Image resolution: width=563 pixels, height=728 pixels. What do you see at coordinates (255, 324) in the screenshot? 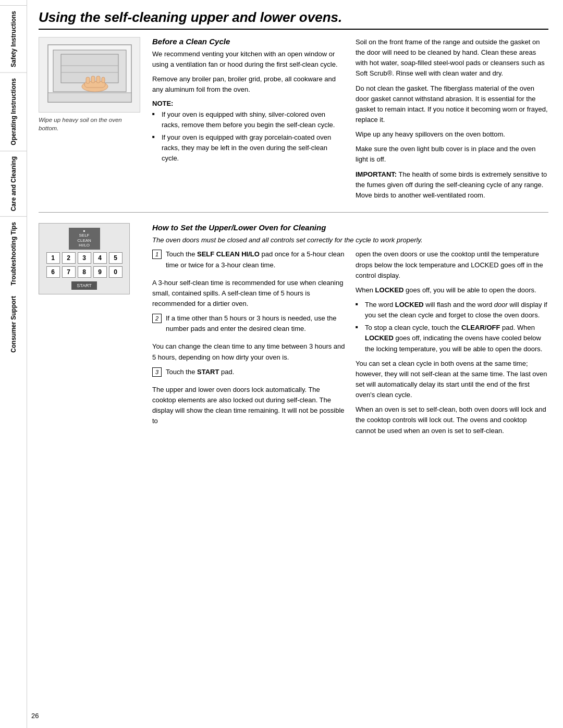
I see `step2-text: If a time other than 5 hours or 3 hours …` at bounding box center [255, 324].